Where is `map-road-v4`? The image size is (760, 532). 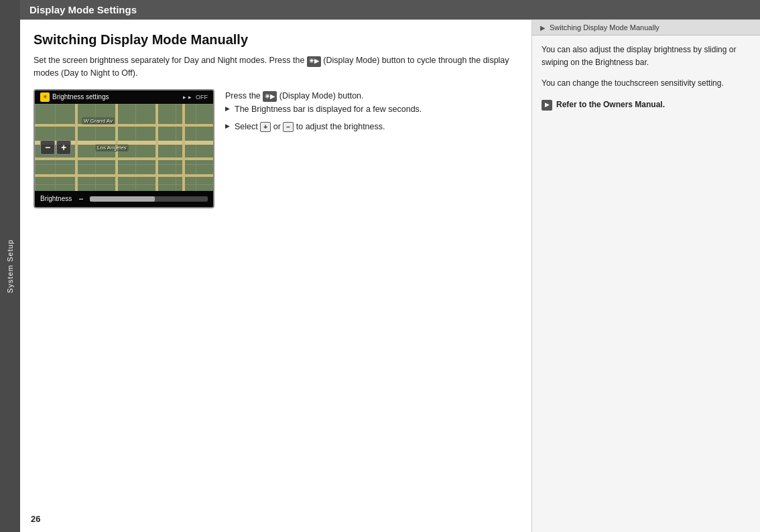 map-road-v4 is located at coordinates (184, 147).